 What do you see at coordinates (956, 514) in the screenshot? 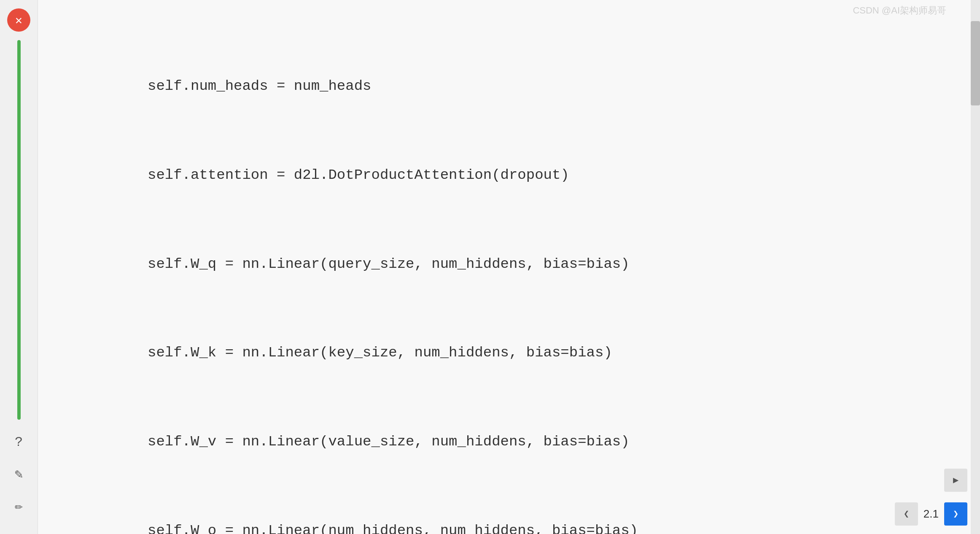
I see `right-arrow-icon: ❯` at bounding box center [956, 514].